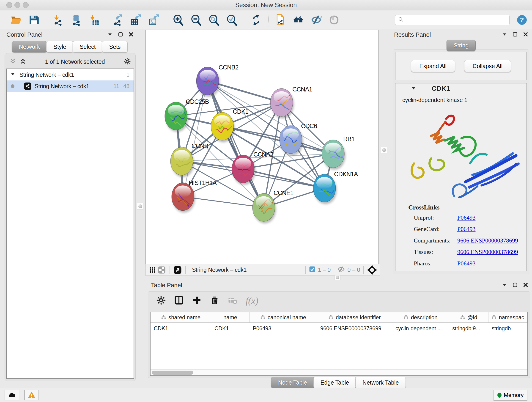  I want to click on node-hist1h1a, so click(184, 198).